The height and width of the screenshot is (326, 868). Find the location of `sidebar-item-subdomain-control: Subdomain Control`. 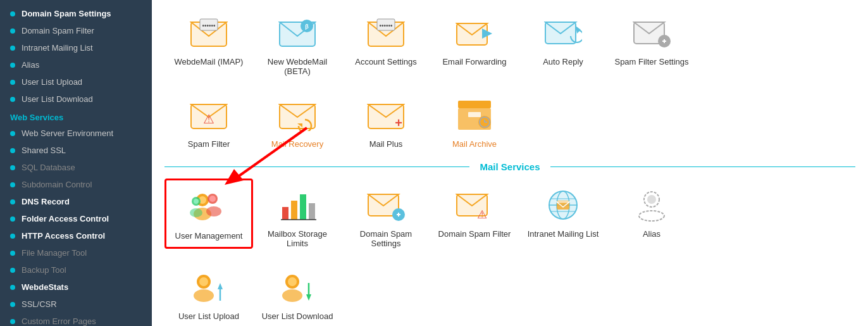

sidebar-item-subdomain-control: Subdomain Control is located at coordinates (76, 185).